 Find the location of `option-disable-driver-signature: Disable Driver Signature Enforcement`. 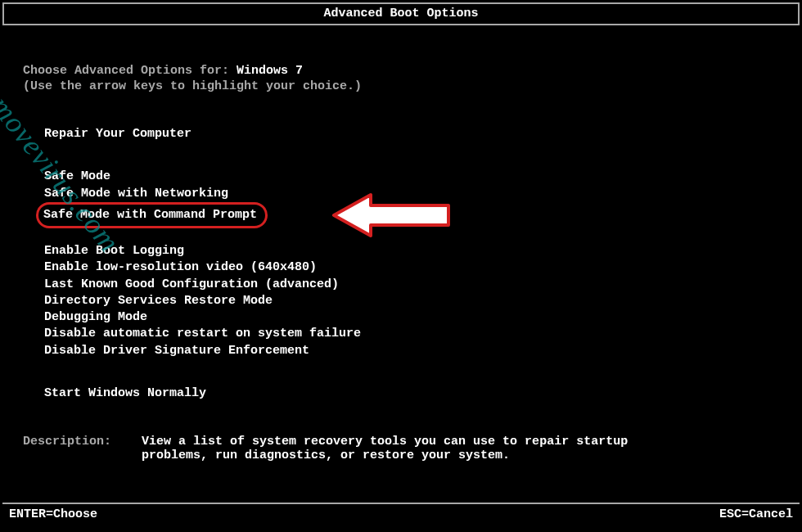

option-disable-driver-signature: Disable Driver Signature Enforcement is located at coordinates (177, 351).